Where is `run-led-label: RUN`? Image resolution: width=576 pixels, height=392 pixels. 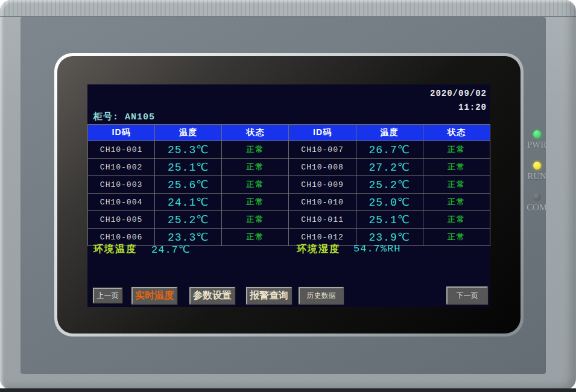 run-led-label: RUN is located at coordinates (537, 176).